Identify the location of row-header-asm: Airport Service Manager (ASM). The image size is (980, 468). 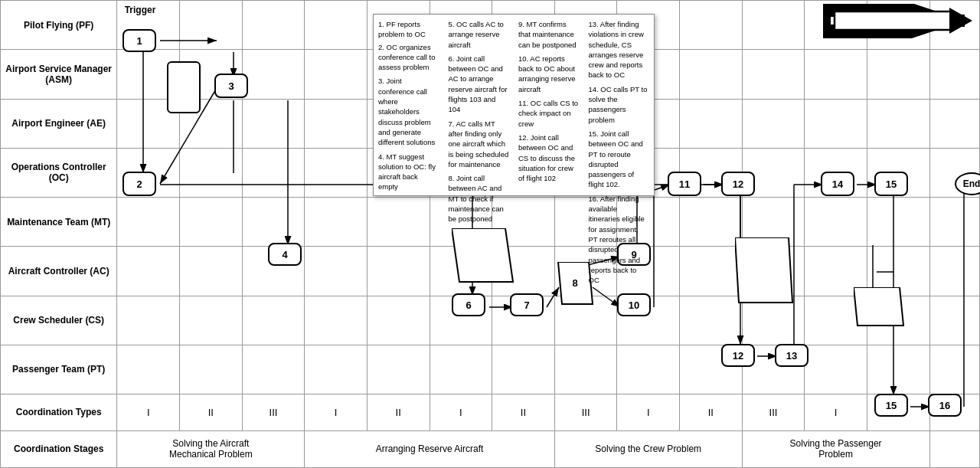
(59, 74).